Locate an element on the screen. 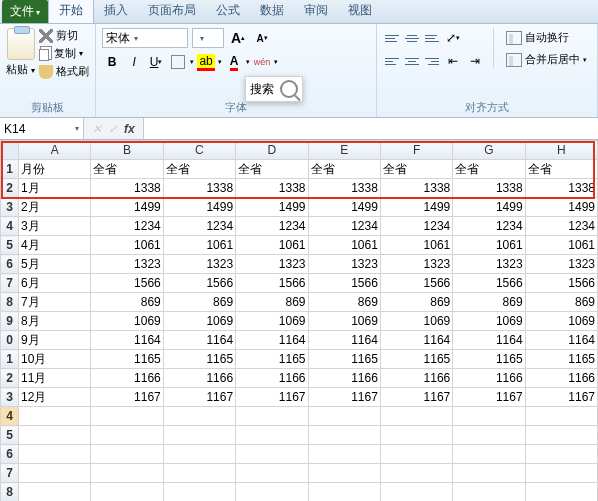 The width and height of the screenshot is (598, 501). cell: 9月 is located at coordinates (55, 340).